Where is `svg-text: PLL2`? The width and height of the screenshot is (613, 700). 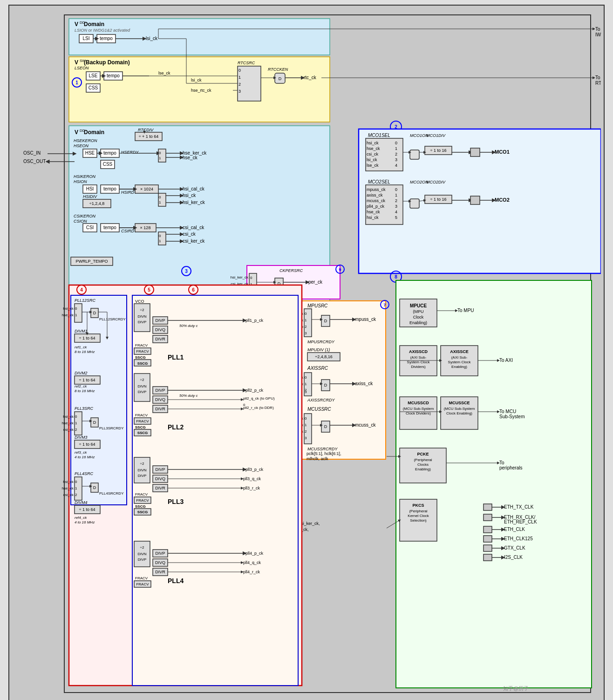
svg-text: PLL2 is located at coordinates (176, 427).